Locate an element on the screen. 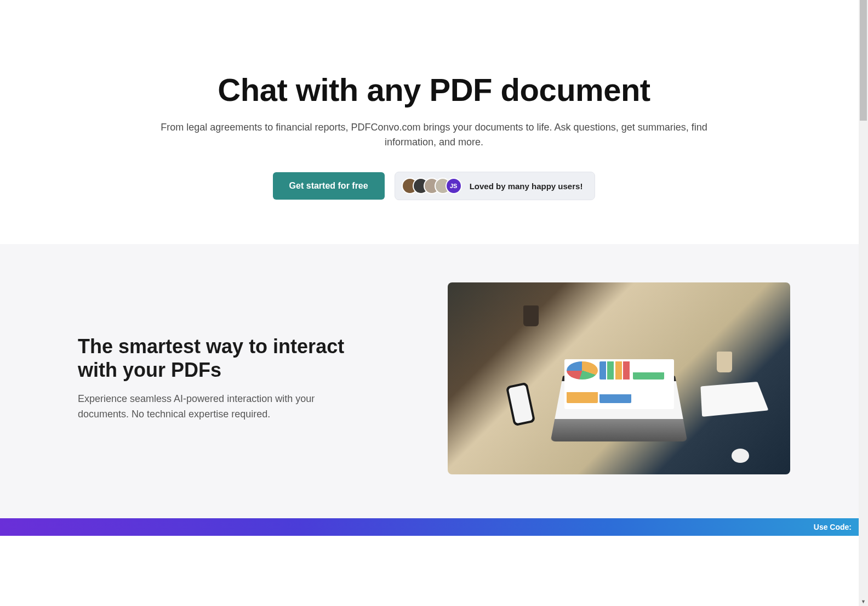  laptop-screen-icon is located at coordinates (619, 384).